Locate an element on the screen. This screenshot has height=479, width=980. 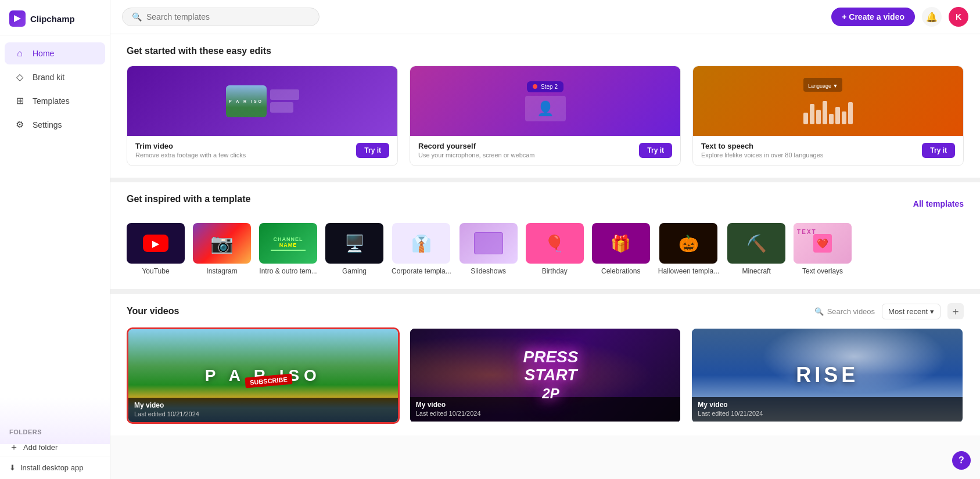
add-folder-button: ＋ Add folder is located at coordinates (55, 445).